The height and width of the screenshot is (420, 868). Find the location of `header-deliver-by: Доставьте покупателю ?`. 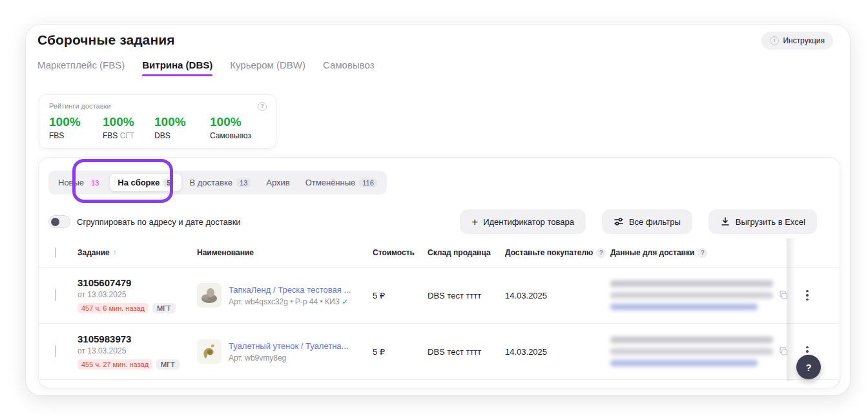

header-deliver-by: Доставьте покупателю ? is located at coordinates (558, 253).